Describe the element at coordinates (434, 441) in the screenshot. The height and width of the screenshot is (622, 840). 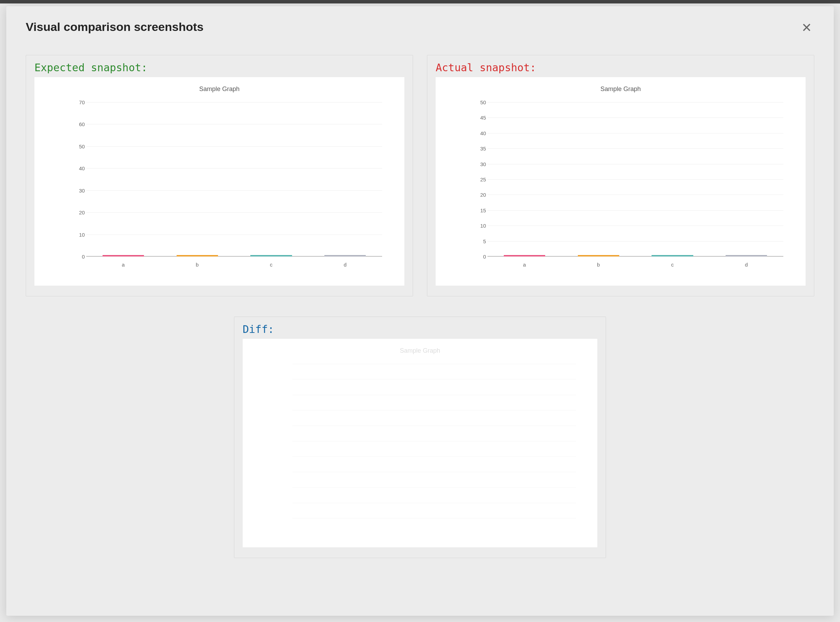
I see `diff-chart-plot` at that location.